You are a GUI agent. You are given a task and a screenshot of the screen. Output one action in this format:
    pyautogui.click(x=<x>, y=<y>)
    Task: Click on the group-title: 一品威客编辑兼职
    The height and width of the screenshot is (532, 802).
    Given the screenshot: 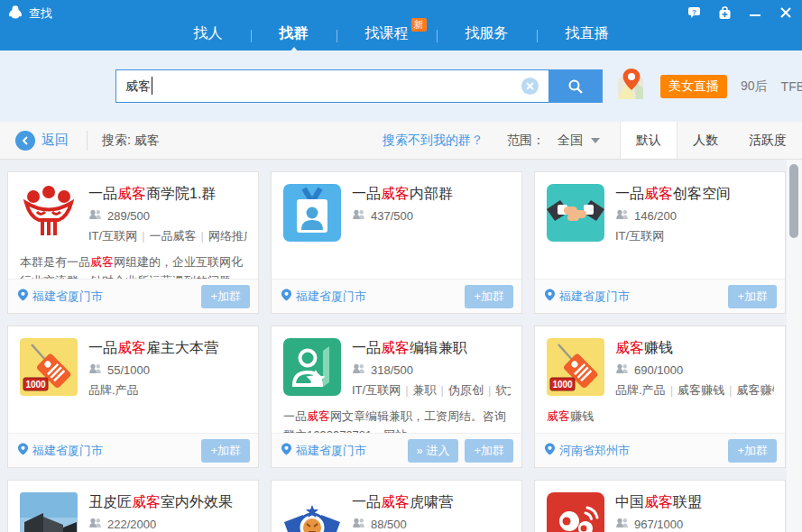 What is the action you would take?
    pyautogui.click(x=431, y=348)
    